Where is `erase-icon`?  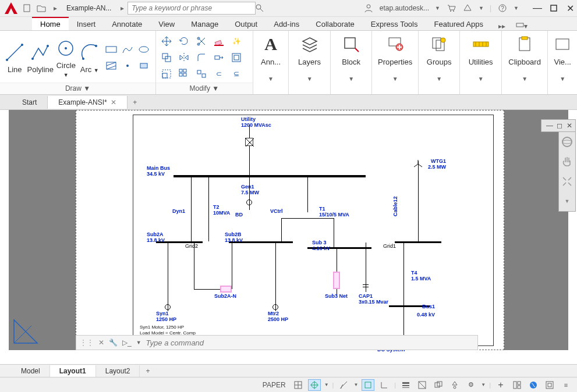 erase-icon is located at coordinates (219, 41).